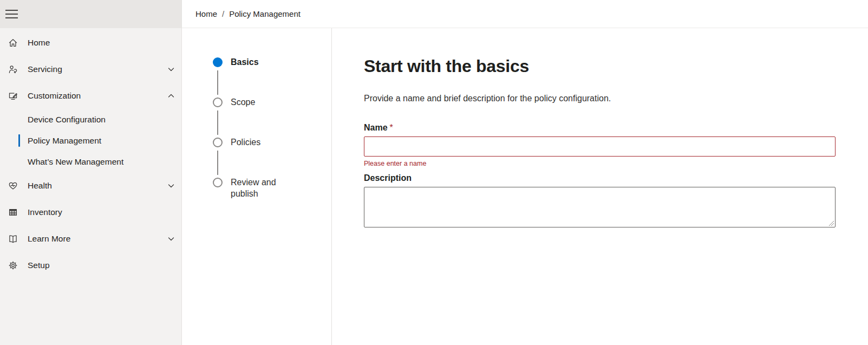 The image size is (868, 345). Describe the element at coordinates (45, 212) in the screenshot. I see `sidebar-item-label: Inventory` at that location.